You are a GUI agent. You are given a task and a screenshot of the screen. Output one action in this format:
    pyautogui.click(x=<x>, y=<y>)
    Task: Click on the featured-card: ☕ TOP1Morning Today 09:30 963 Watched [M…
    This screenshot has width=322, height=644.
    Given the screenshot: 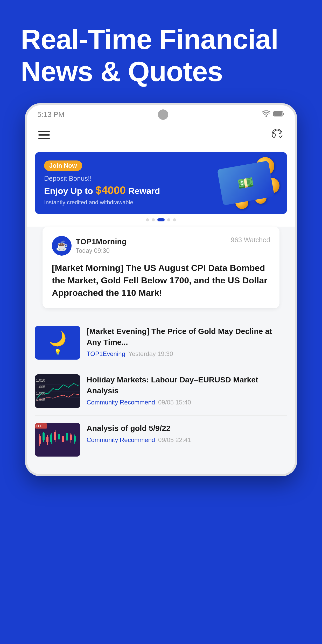 What is the action you would take?
    pyautogui.click(x=161, y=268)
    